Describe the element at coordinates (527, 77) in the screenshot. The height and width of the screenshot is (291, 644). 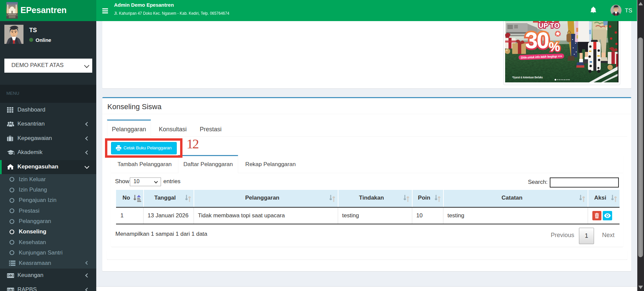
I see `svg-text: *Syarat & Ketentuan Berlaku` at that location.